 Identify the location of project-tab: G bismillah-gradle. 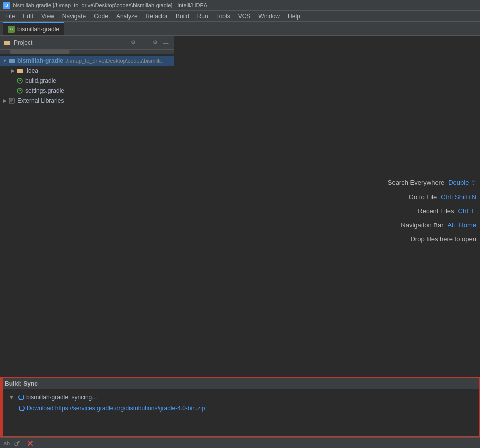
(34, 29).